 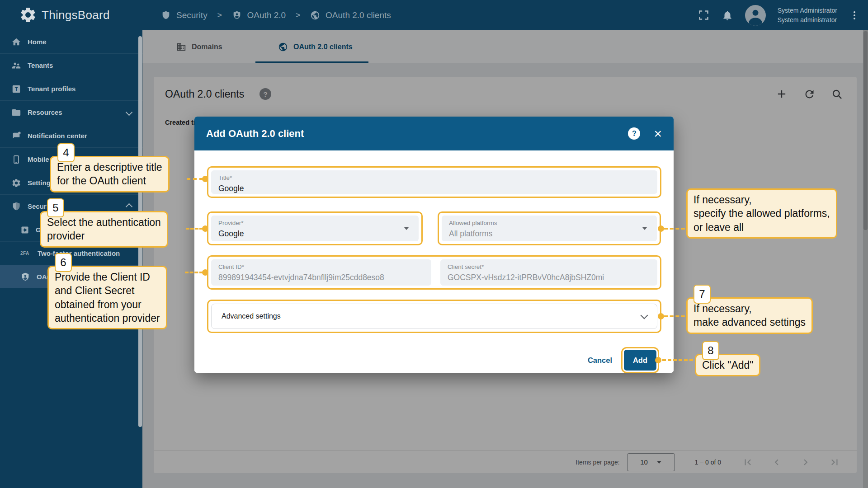 What do you see at coordinates (807, 10) in the screenshot?
I see `user-name: System Administrator` at bounding box center [807, 10].